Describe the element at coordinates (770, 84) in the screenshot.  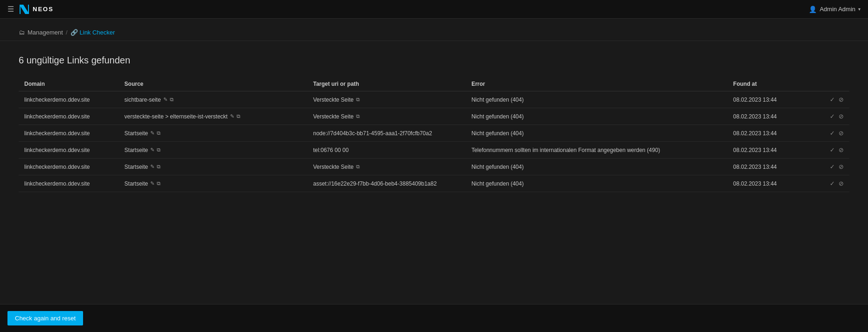
I see `col-header-found: Found at` at that location.